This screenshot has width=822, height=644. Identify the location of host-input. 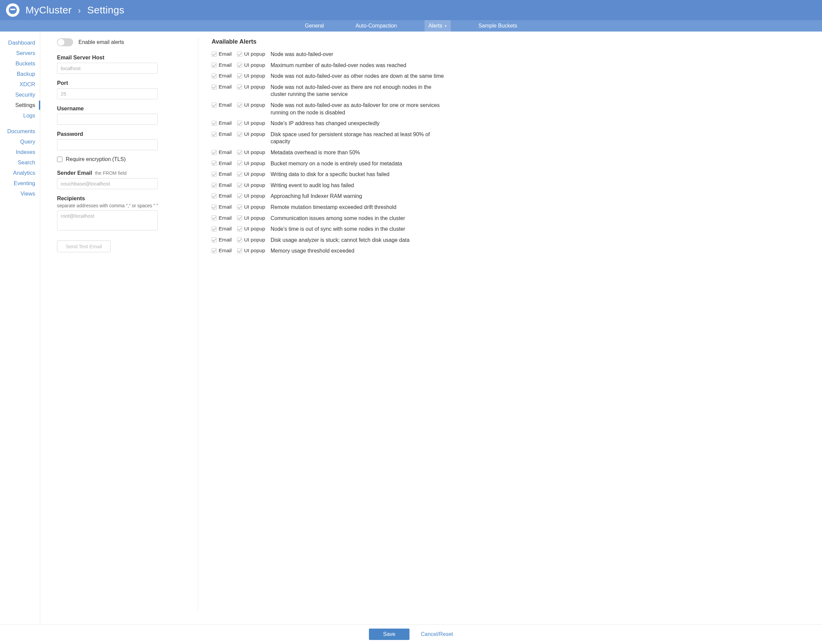
(107, 68).